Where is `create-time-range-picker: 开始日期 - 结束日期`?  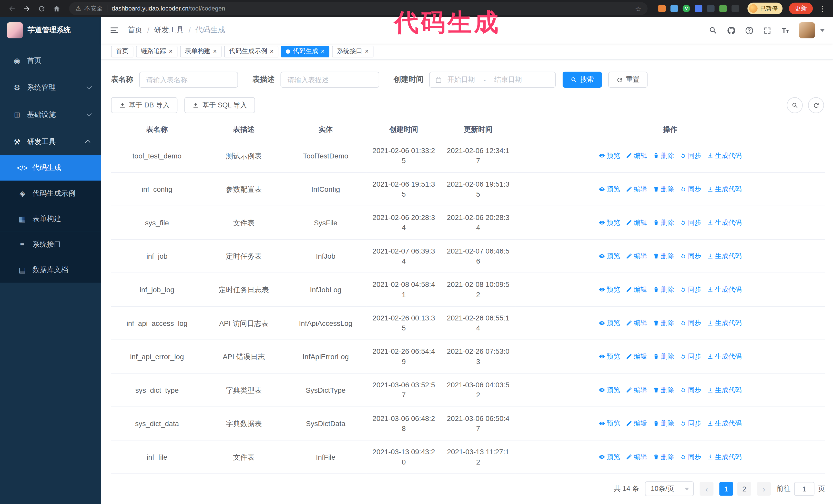 create-time-range-picker: 开始日期 - 结束日期 is located at coordinates (493, 80).